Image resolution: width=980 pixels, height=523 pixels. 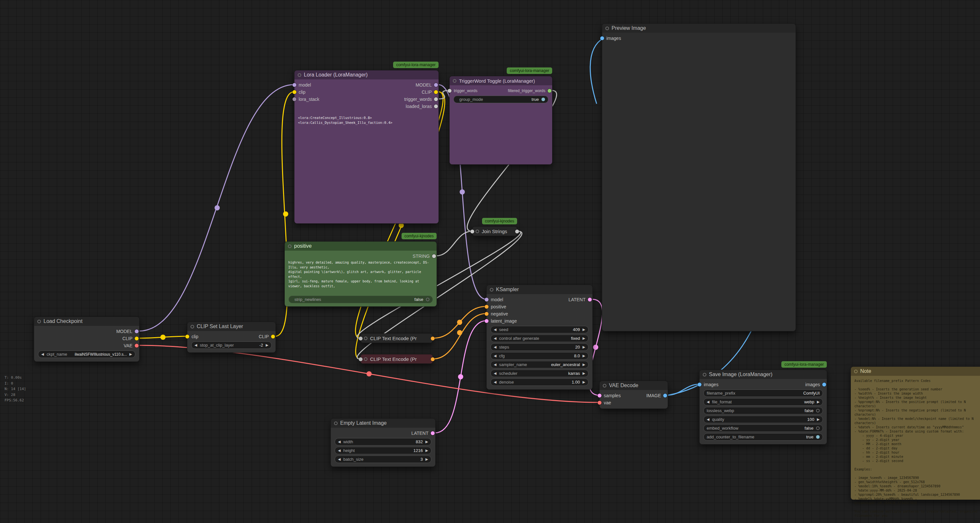 I want to click on widget-height: ◀ height 1216 ▶, so click(x=383, y=451).